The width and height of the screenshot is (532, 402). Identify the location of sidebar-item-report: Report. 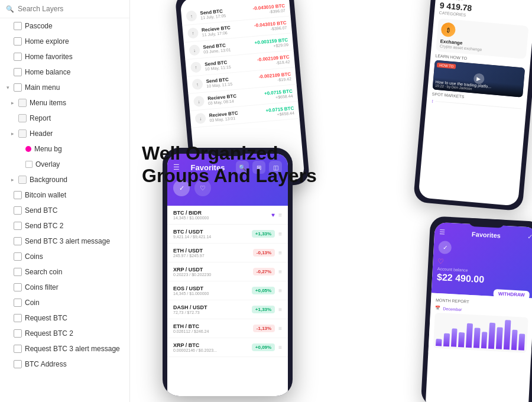
(65, 118).